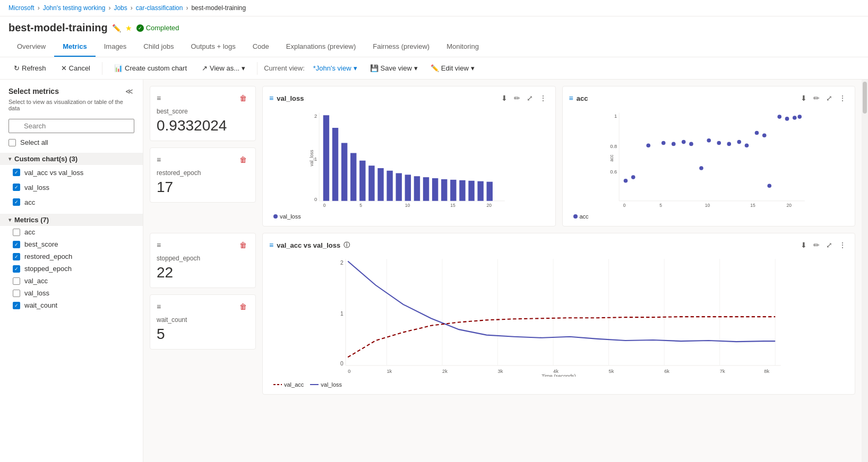 The width and height of the screenshot is (868, 462). I want to click on more-combined-button: ⋮, so click(843, 245).